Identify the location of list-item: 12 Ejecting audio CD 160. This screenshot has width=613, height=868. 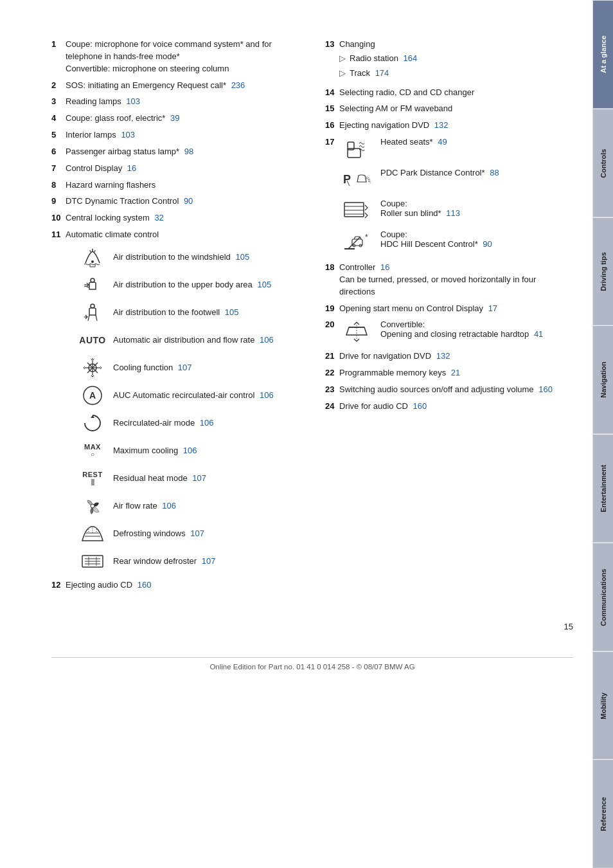
(175, 585).